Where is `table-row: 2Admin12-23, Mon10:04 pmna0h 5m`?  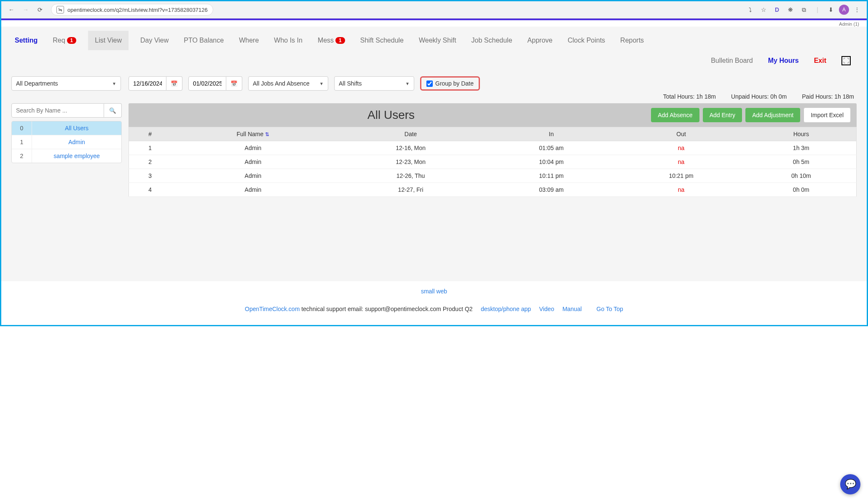 table-row: 2Admin12-23, Mon10:04 pmna0h 5m is located at coordinates (493, 162).